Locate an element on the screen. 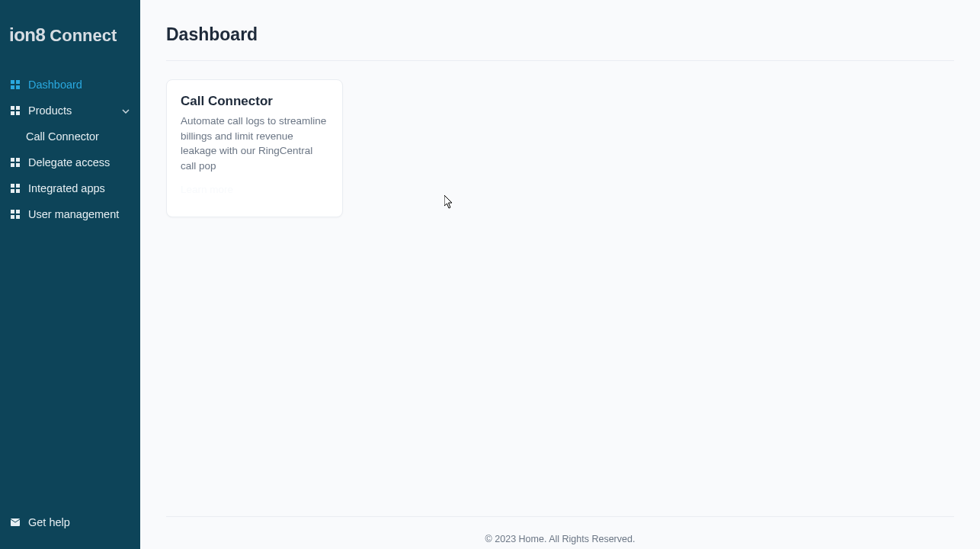 The image size is (980, 549). sidebar-item-get-help: Get help is located at coordinates (70, 522).